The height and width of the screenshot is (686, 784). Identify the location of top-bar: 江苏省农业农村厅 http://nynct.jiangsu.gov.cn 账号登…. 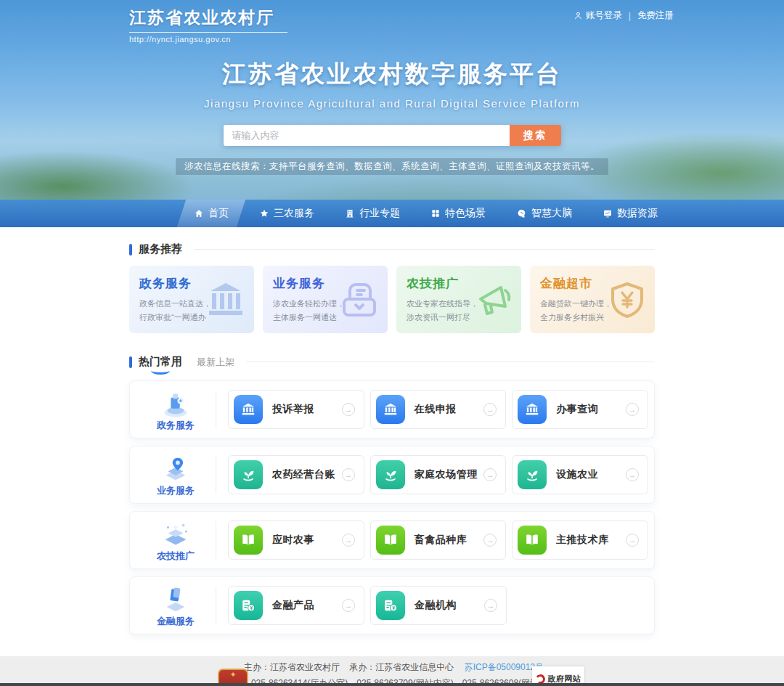
(392, 23).